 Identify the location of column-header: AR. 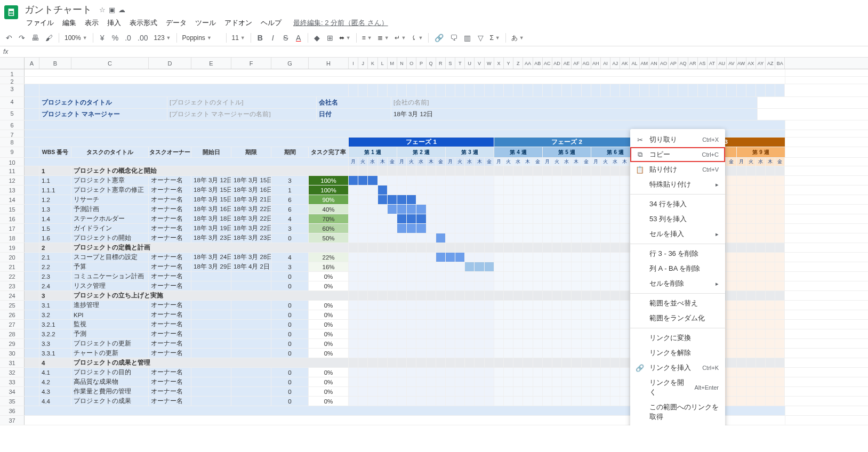
(693, 63).